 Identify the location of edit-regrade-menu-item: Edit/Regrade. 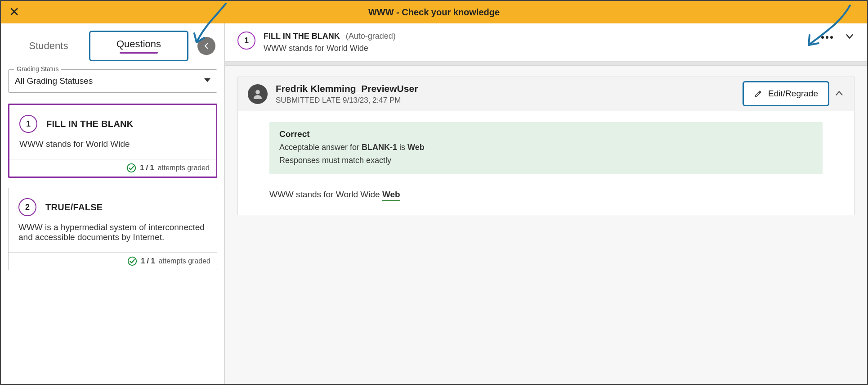
(786, 94).